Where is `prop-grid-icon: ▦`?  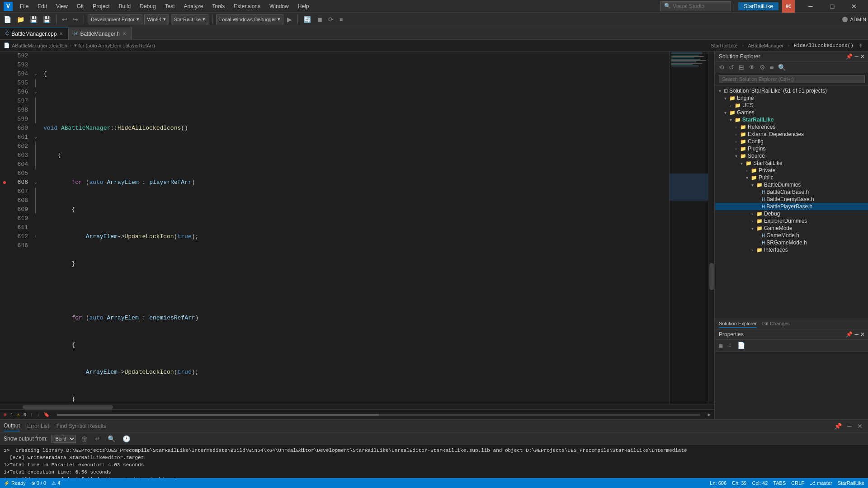
prop-grid-icon: ▦ is located at coordinates (721, 345).